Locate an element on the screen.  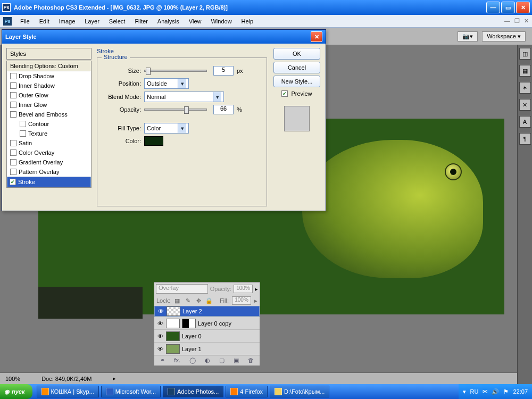
lock-transparent-icon: ▦ is located at coordinates (177, 301).